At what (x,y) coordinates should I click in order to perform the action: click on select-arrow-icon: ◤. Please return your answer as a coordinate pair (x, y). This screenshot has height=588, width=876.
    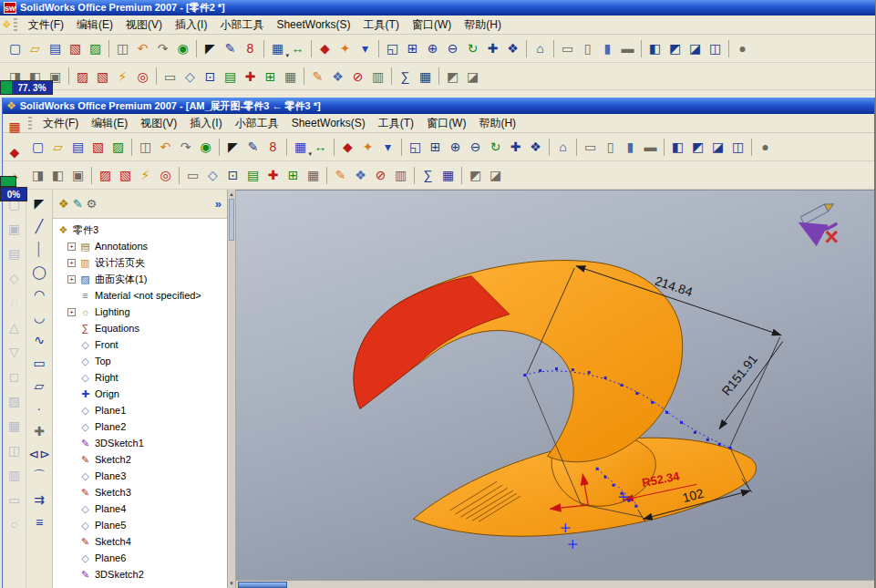
    Looking at the image, I should click on (40, 203).